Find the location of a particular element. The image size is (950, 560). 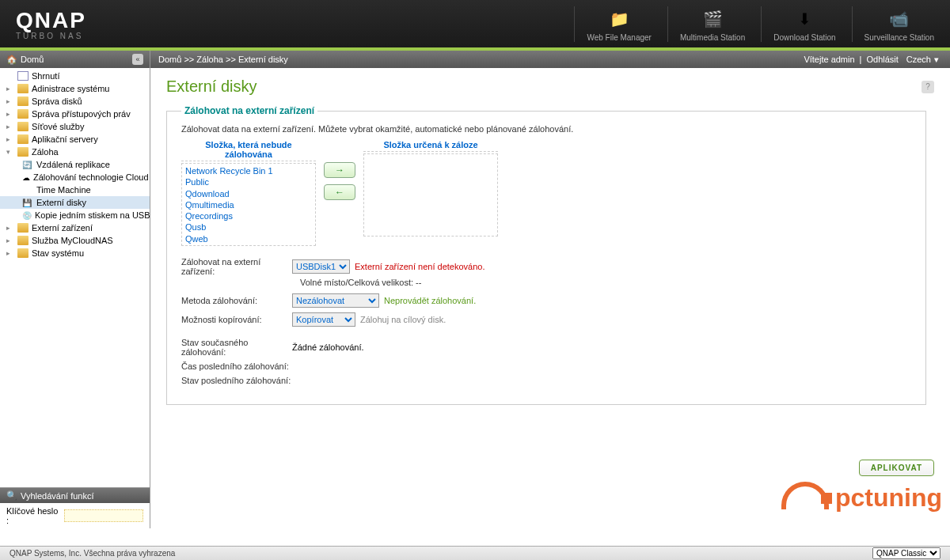

move-left-button: ← is located at coordinates (340, 192).